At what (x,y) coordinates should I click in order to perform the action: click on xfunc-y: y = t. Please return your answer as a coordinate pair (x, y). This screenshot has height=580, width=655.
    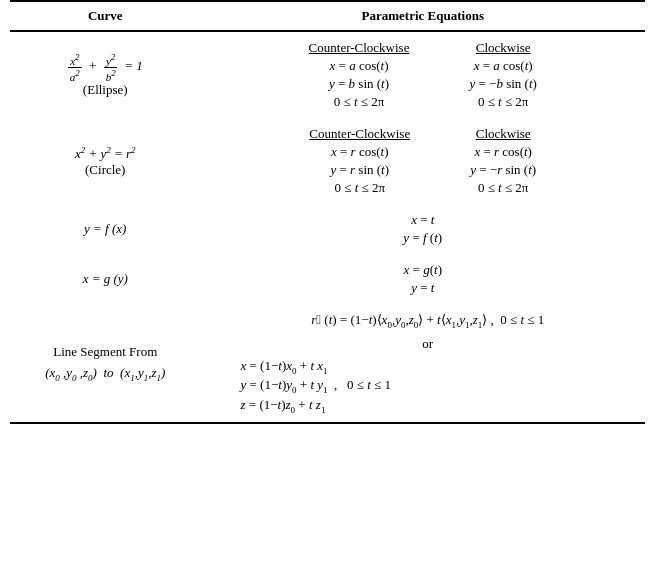
    Looking at the image, I should click on (422, 288).